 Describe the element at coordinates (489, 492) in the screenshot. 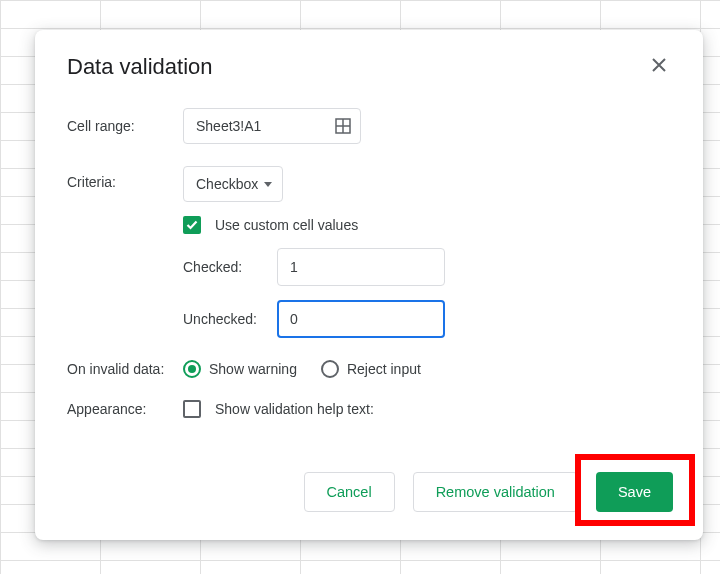

I see `dialog-footer: Cancel Remove validation Save` at that location.